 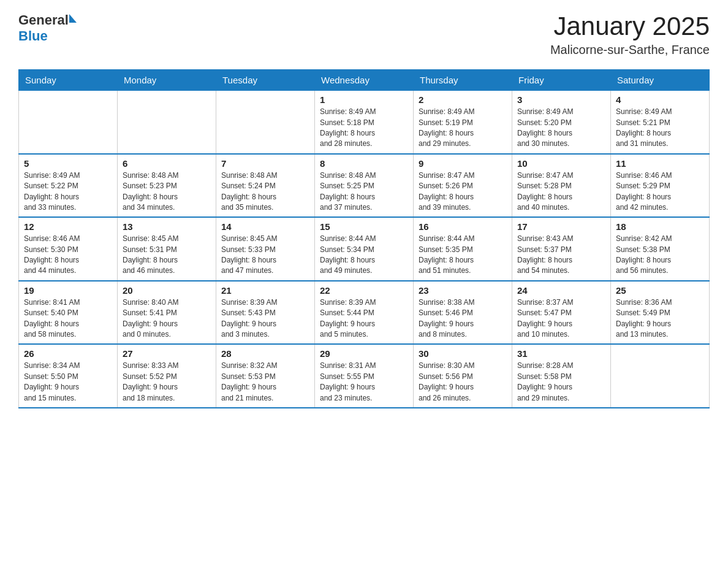 What do you see at coordinates (561, 123) in the screenshot?
I see `calendar-cell: 3Sunrise: 8:49 AMSunset: 5:20 PMDaylight…` at bounding box center [561, 123].